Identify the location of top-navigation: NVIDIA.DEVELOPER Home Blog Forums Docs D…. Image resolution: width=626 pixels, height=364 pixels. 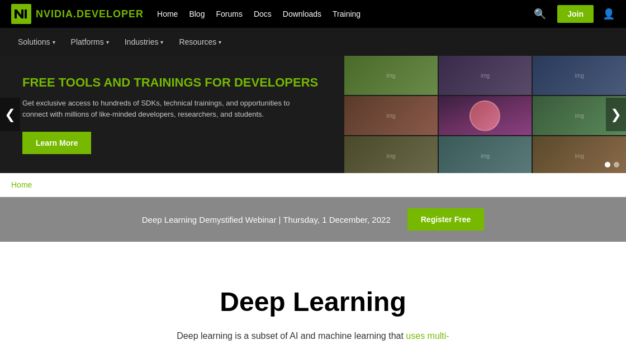
(313, 14).